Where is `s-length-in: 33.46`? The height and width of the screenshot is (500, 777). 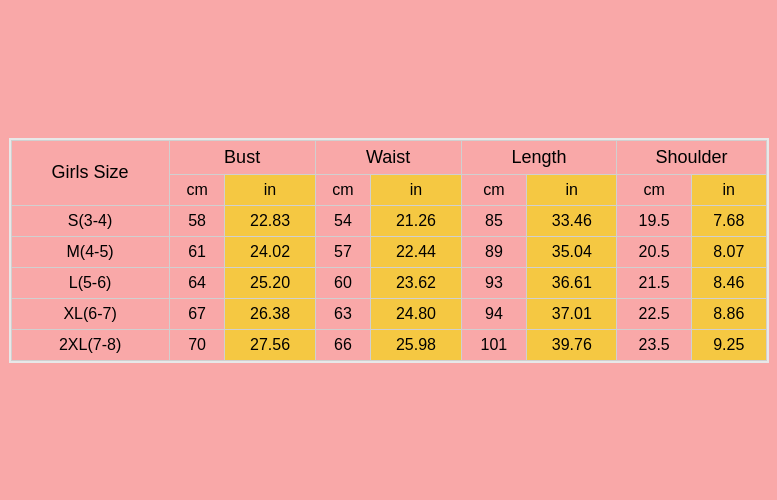 s-length-in: 33.46 is located at coordinates (572, 220).